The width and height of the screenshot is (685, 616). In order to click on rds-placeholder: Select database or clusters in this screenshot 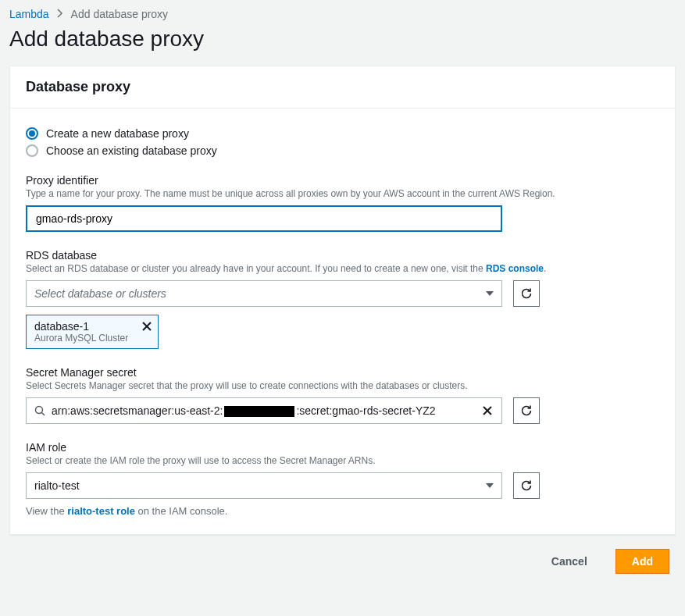, I will do `click(257, 294)`.